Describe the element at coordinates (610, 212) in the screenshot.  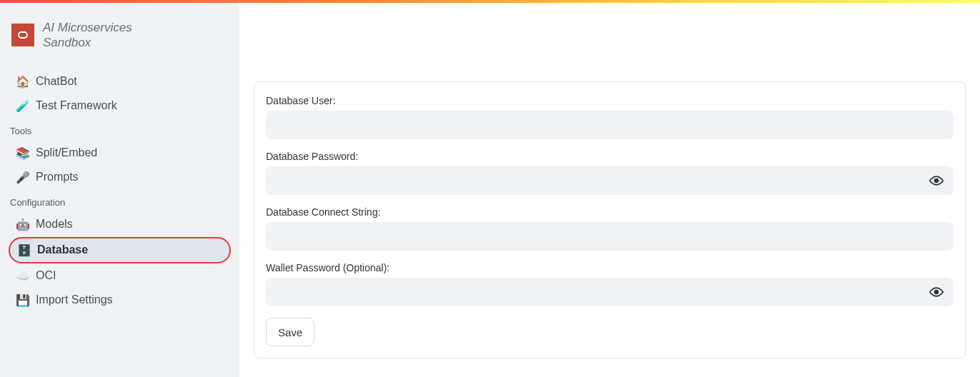
I see `field-label: Database Connect String:` at that location.